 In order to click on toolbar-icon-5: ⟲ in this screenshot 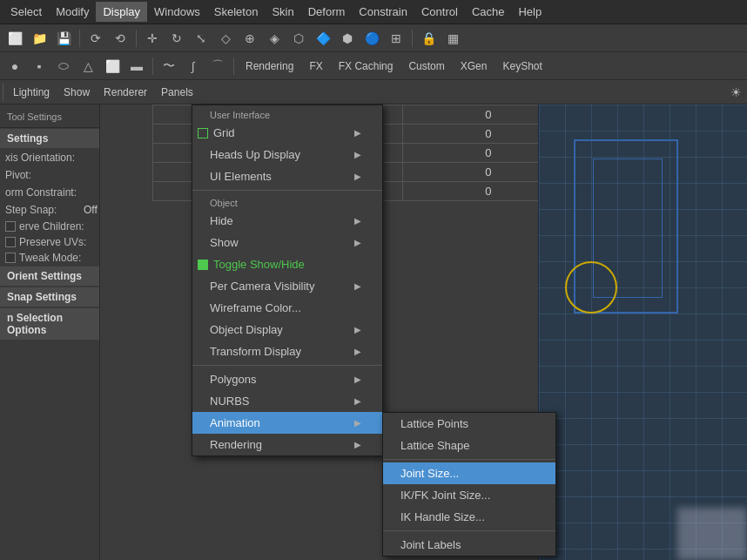, I will do `click(120, 38)`.